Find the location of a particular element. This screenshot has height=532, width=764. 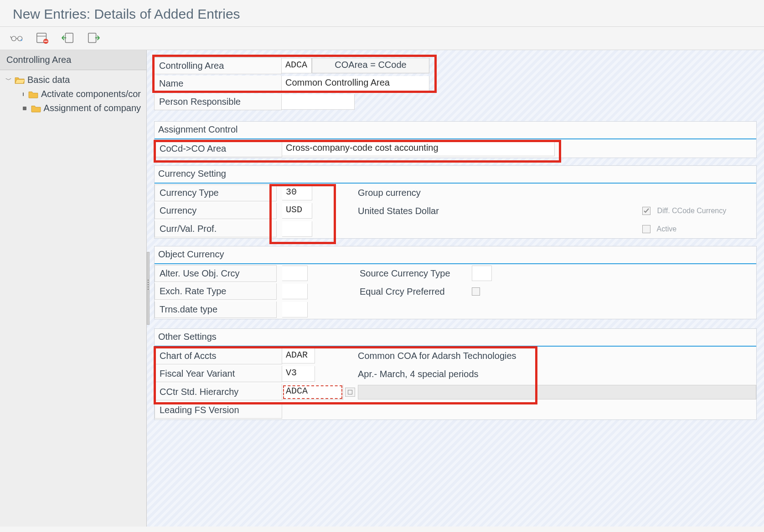

tree-item-label: Assignment of company is located at coordinates (92, 108).